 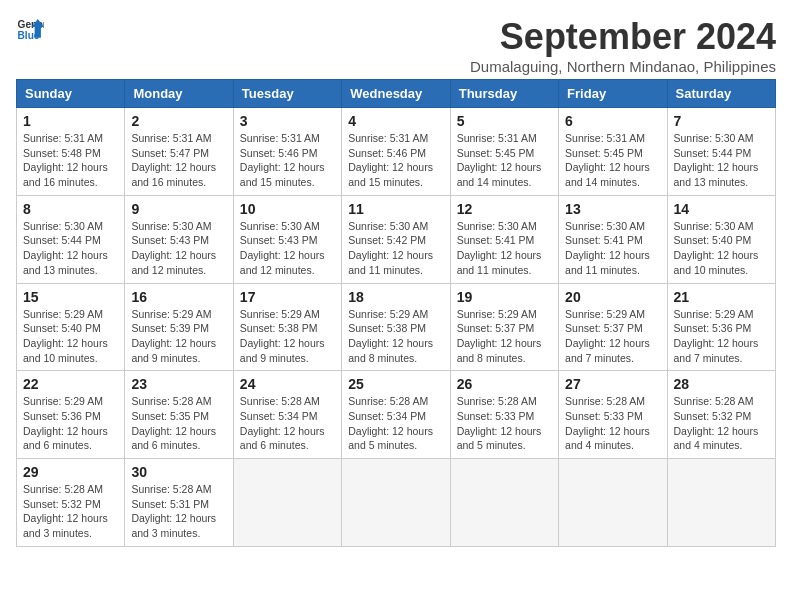 I want to click on day-number: 4, so click(x=396, y=121).